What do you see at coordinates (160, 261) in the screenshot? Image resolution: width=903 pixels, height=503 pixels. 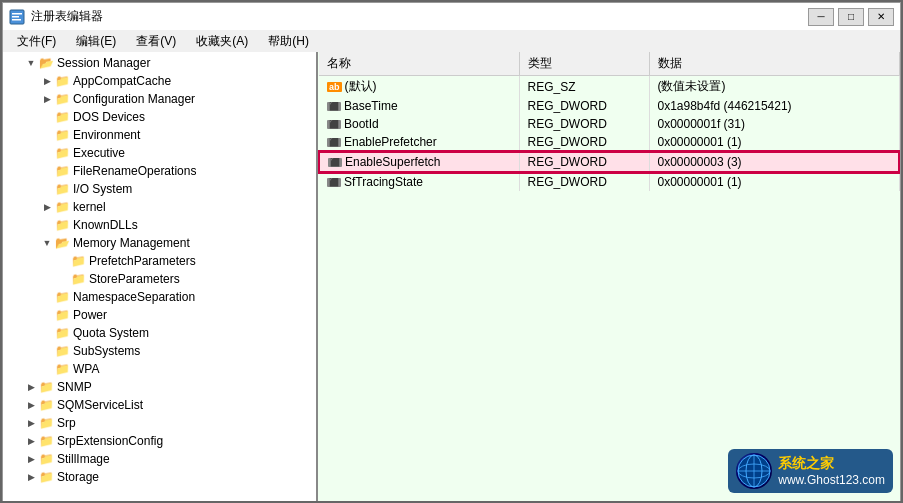 I see `tree-item-prefetch-params: ▶ 📁 PrefetchParameters` at bounding box center [160, 261].